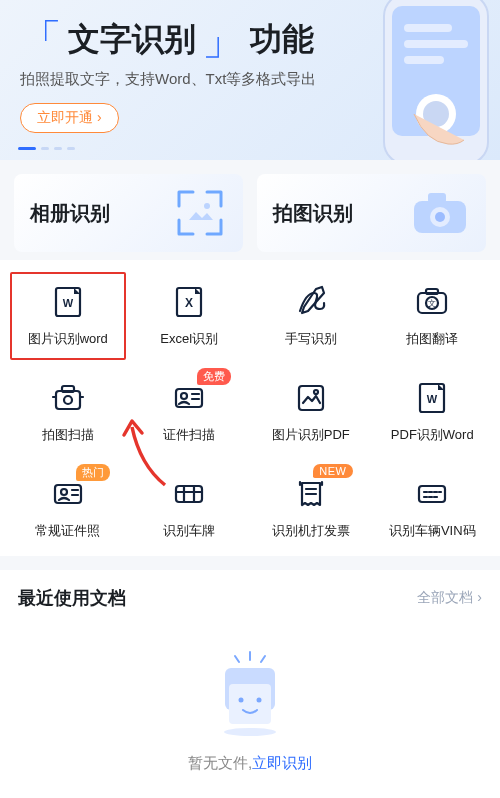 Image resolution: width=500 pixels, height=798 pixels. What do you see at coordinates (72, 598) in the screenshot?
I see `recent-title: 最近使用文档` at bounding box center [72, 598].